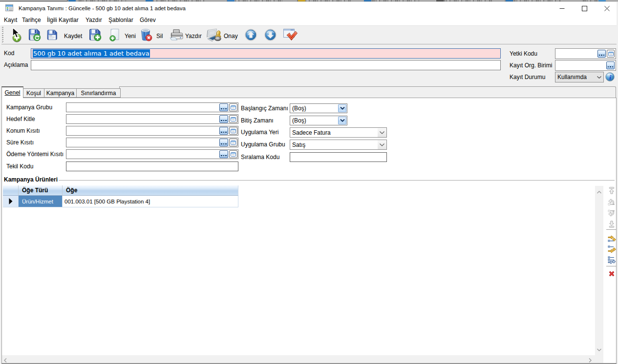  I want to click on text-genel-fields-right-0-value: (Boş), so click(299, 108).